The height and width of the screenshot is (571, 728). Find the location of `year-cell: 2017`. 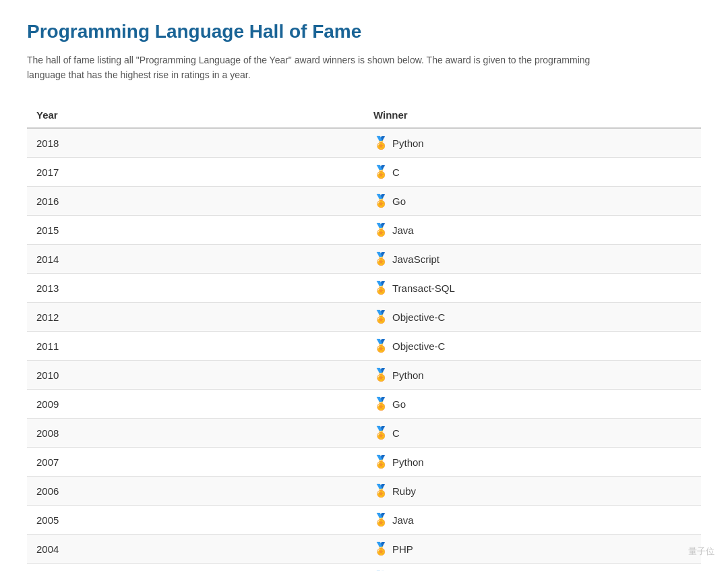

year-cell: 2017 is located at coordinates (195, 173).